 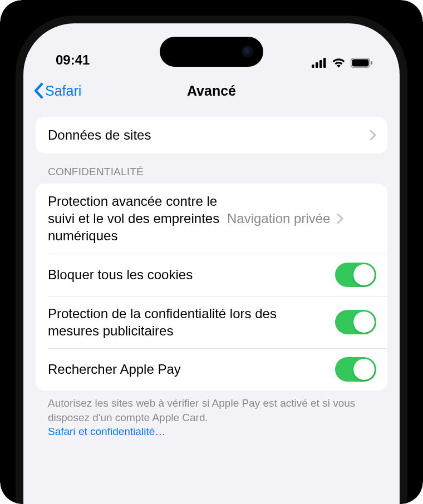 I want to click on wifi-icon, so click(x=338, y=63).